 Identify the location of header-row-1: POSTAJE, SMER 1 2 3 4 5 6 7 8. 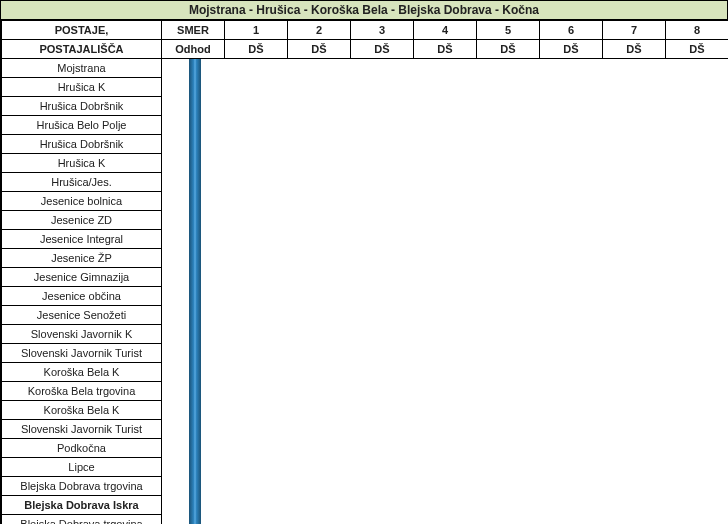
(366, 30).